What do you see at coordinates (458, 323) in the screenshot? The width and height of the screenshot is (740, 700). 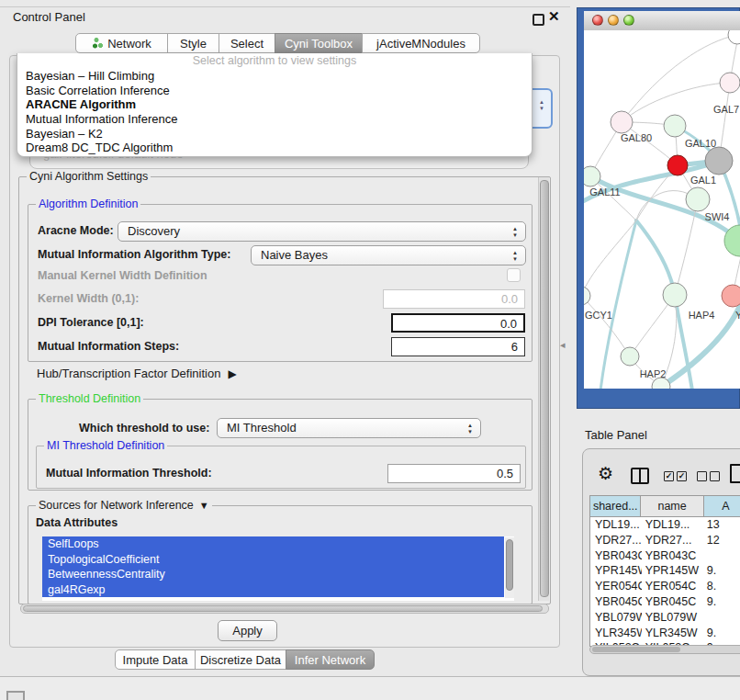 I see `dpi-tolerance-field: 0.0` at bounding box center [458, 323].